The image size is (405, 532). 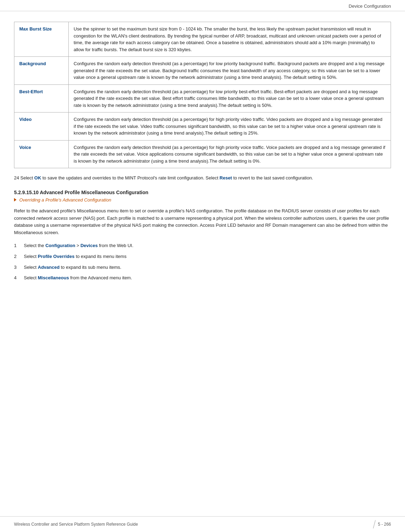 What do you see at coordinates (203, 154) in the screenshot?
I see `table-row: VoiceConfigures the random early detecti…` at bounding box center [203, 154].